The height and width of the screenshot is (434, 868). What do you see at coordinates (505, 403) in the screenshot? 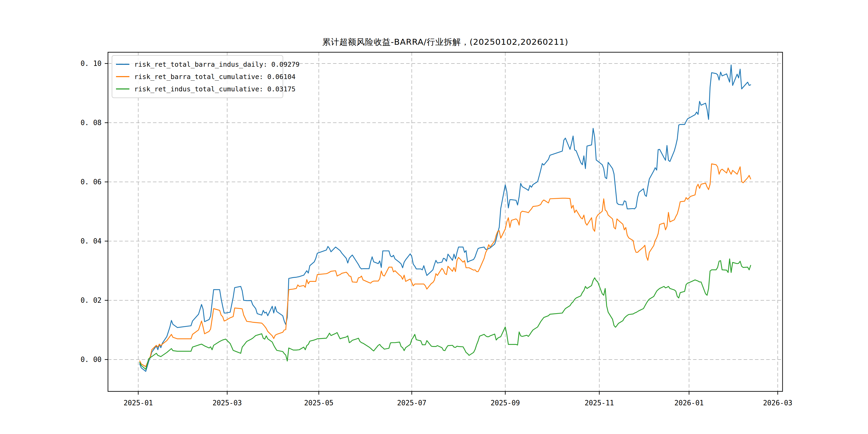
I see `x-tick-label: 2025-09` at bounding box center [505, 403].